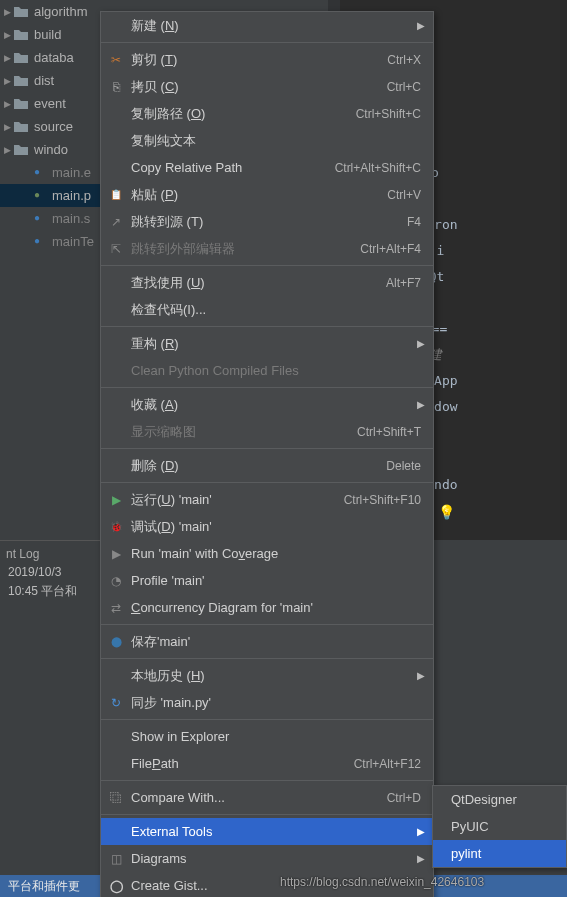 The width and height of the screenshot is (567, 897). I want to click on menu-item-run-main-with-coerage: Run 'main' with Coverage, so click(267, 554).